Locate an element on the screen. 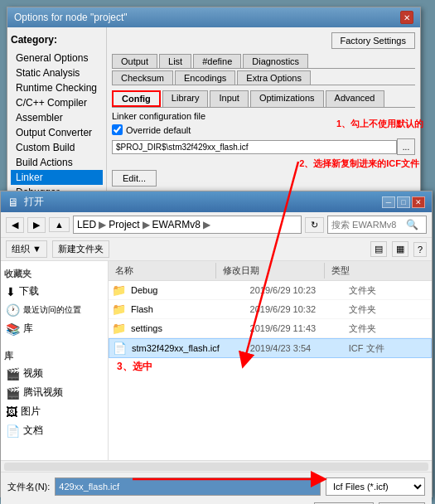 The image size is (435, 504). favorites-label: 收藏夹 is located at coordinates (55, 274).